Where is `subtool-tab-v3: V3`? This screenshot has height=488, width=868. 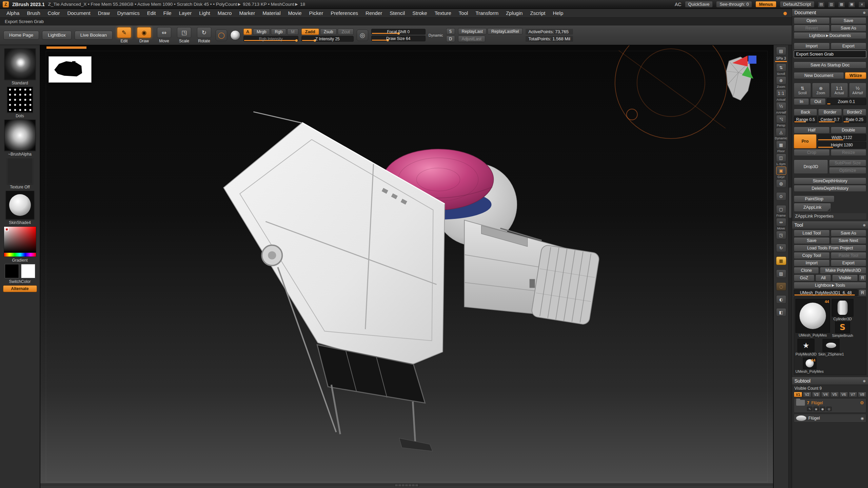 subtool-tab-v3: V3 is located at coordinates (816, 394).